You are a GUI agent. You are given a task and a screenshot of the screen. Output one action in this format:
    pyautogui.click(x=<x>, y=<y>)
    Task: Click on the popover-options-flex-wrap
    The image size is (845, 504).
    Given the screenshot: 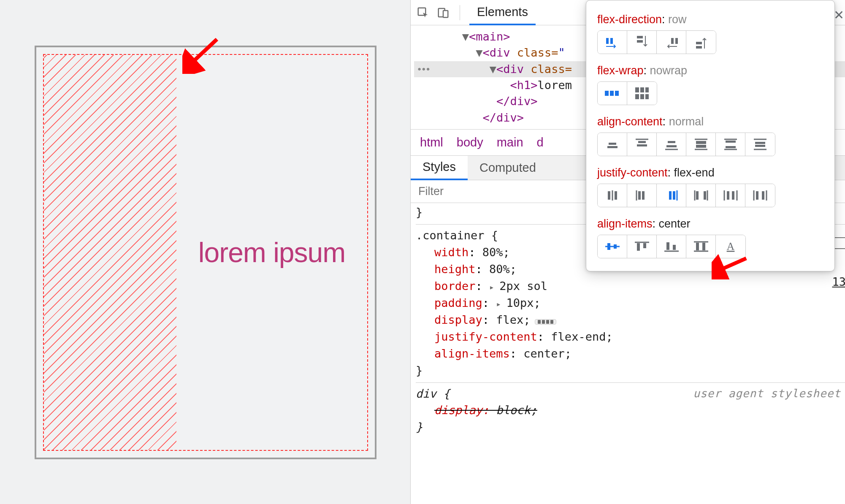 What is the action you would take?
    pyautogui.click(x=627, y=93)
    